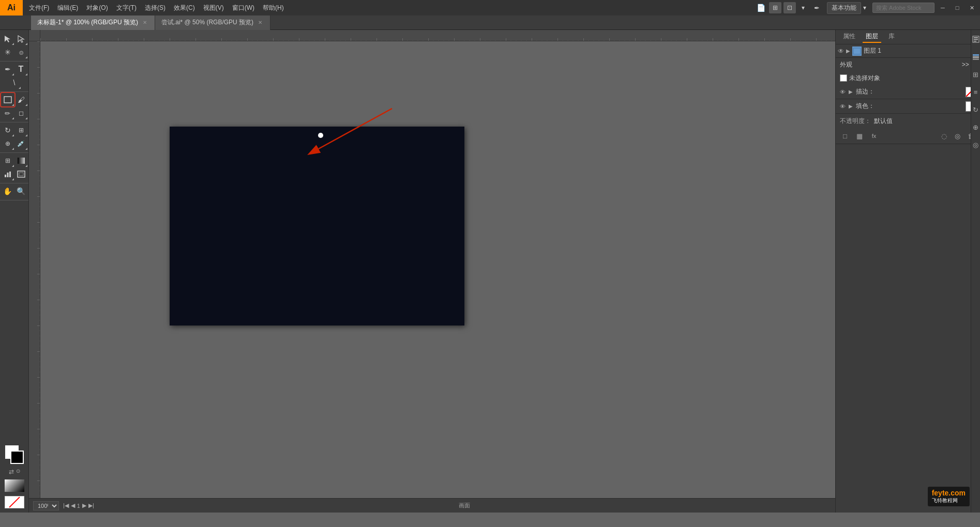  What do you see at coordinates (21, 191) in the screenshot?
I see `zoom-tool: 🔍` at bounding box center [21, 191].